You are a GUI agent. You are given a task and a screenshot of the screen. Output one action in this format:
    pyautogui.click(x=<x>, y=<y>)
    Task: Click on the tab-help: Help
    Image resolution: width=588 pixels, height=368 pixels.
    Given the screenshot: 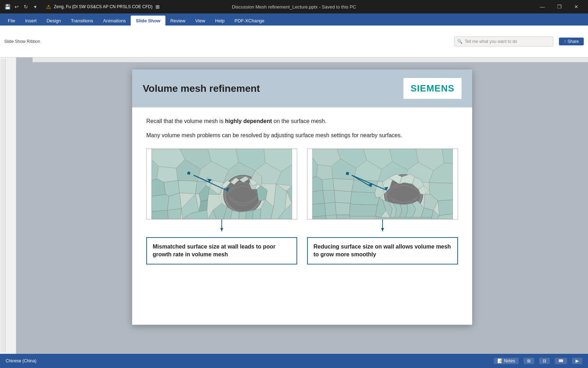 What is the action you would take?
    pyautogui.click(x=220, y=21)
    